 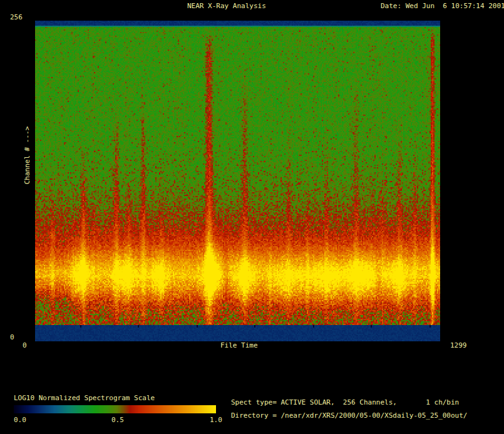 What do you see at coordinates (20, 420) in the screenshot?
I see `colorbar-tick-min: 0.0` at bounding box center [20, 420].